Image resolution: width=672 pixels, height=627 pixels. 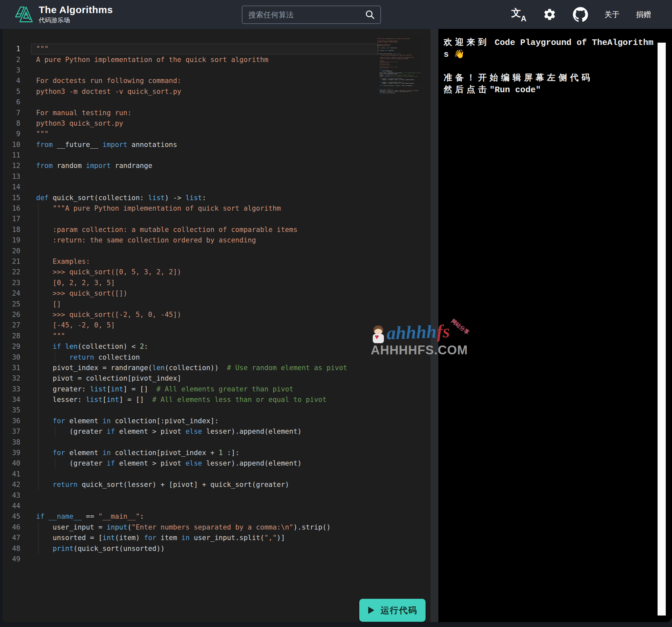 What do you see at coordinates (217, 325) in the screenshot?
I see `code-line: 27 [-45, -2, 0, 5]` at bounding box center [217, 325].